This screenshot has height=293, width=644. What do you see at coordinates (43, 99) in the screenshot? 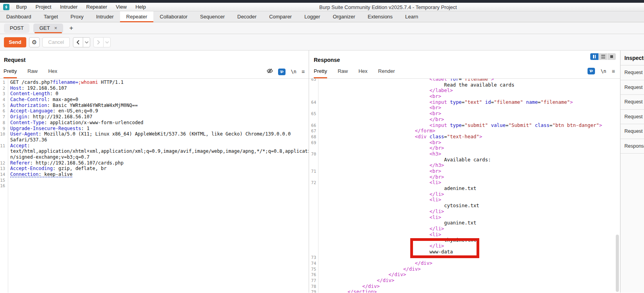
I see `code-text: Cache-Control: max-age=0` at bounding box center [43, 99].